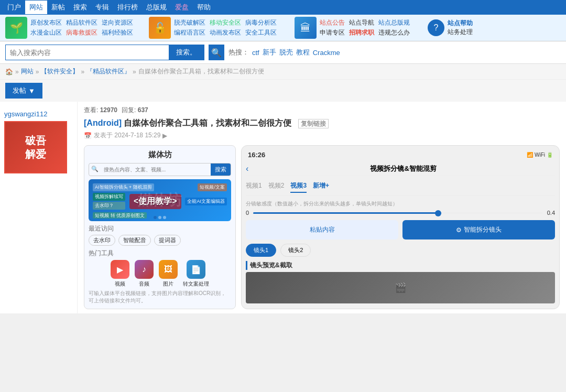 This screenshot has height=392, width=566. Describe the element at coordinates (313, 124) in the screenshot. I see `copy-link-btn: 复制链接` at that location.